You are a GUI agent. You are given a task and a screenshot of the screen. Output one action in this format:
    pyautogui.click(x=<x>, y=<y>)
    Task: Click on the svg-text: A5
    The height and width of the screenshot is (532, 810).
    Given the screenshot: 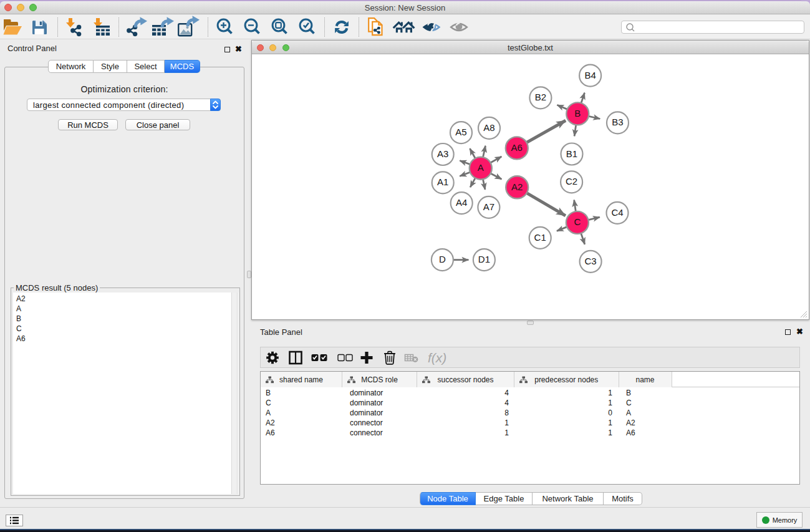 What is the action you would take?
    pyautogui.click(x=461, y=132)
    